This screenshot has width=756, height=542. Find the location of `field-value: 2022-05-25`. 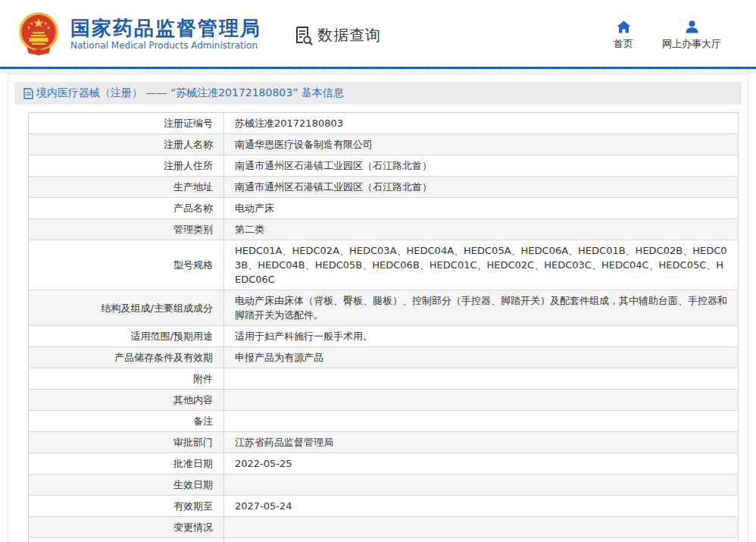

field-value: 2022-05-25 is located at coordinates (482, 464).